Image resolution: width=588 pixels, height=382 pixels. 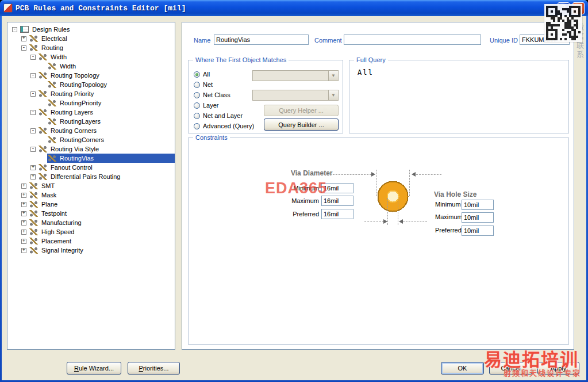 What do you see at coordinates (91, 232) in the screenshot?
I see `tree-item-high-speed: +High Speed` at bounding box center [91, 232].